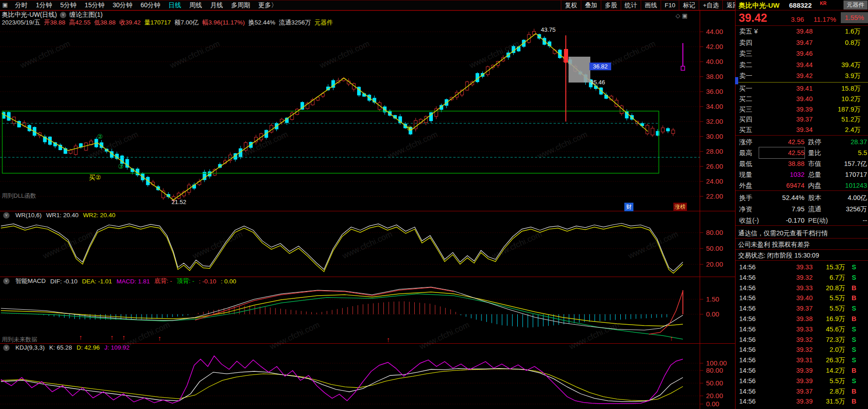 The width and height of the screenshot is (868, 409). What do you see at coordinates (746, 89) in the screenshot?
I see `bid-label: 买一` at bounding box center [746, 89].